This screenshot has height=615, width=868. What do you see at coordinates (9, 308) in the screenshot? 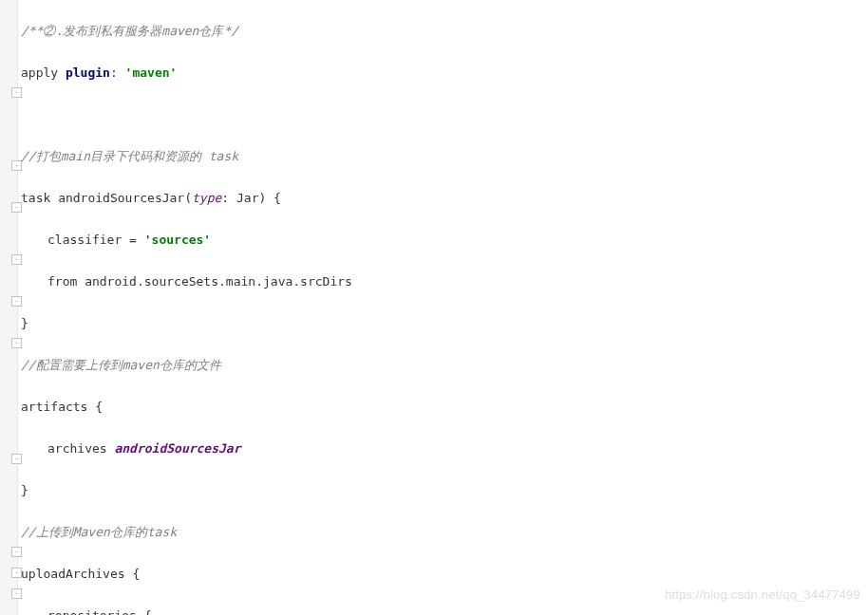
I see `gutter: - - - - - - - - - -` at bounding box center [9, 308].